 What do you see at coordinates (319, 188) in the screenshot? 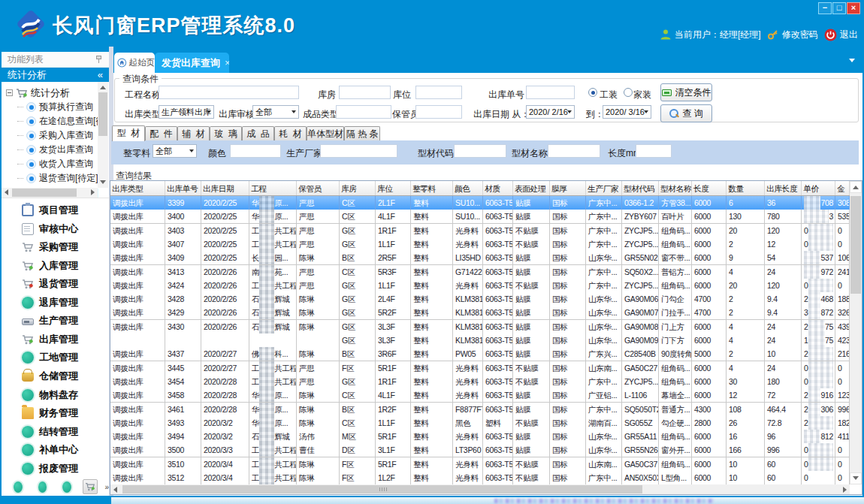
I see `grid-column-header: 保管员` at bounding box center [319, 188].